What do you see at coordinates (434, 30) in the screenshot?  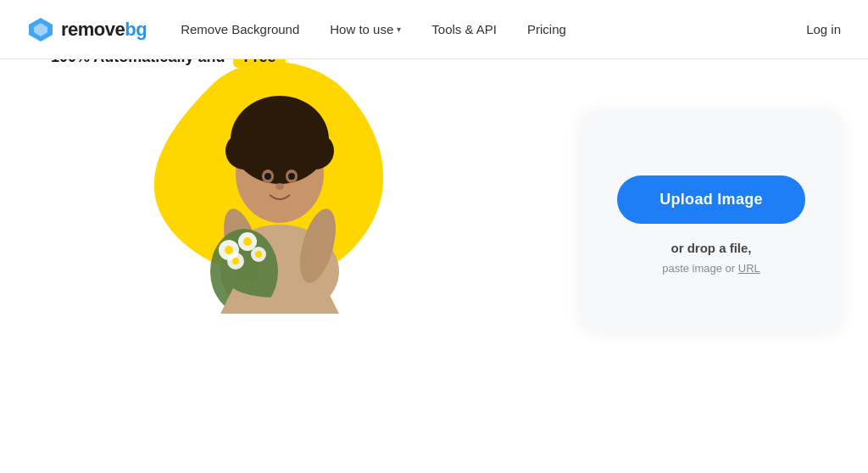 I see `navbar: removebg Remove Background How to use ▾ …` at bounding box center [434, 30].